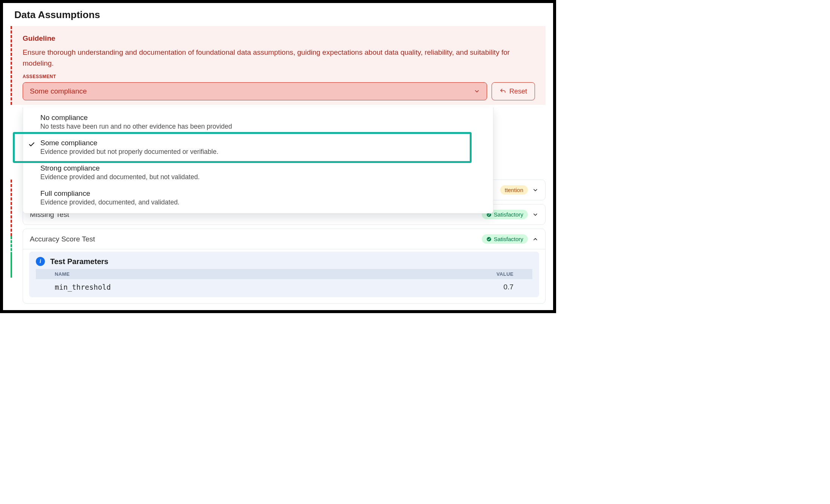  I want to click on option-desc: No tests have been run and no other evid…, so click(263, 127).